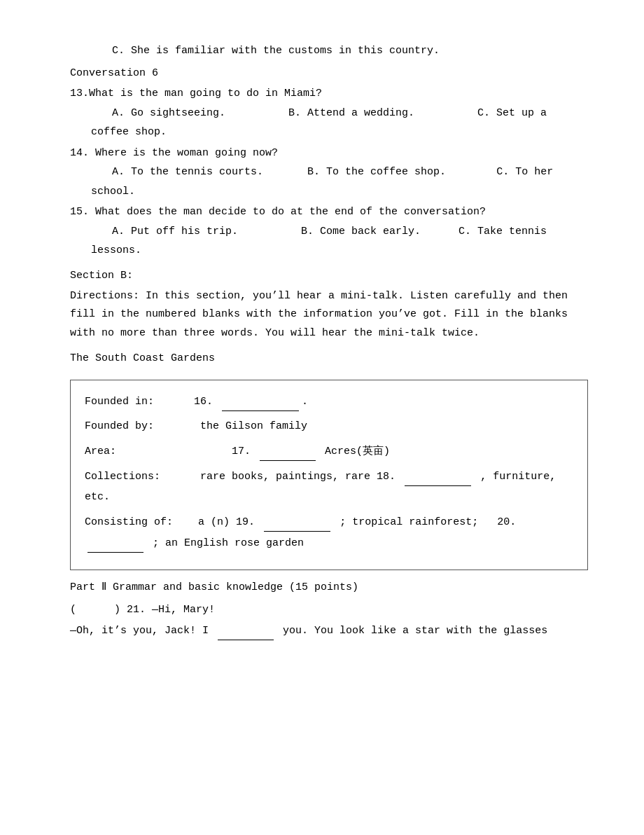 The width and height of the screenshot is (644, 835). I want to click on consisting-row-2: ; an English rose garden, so click(329, 543).